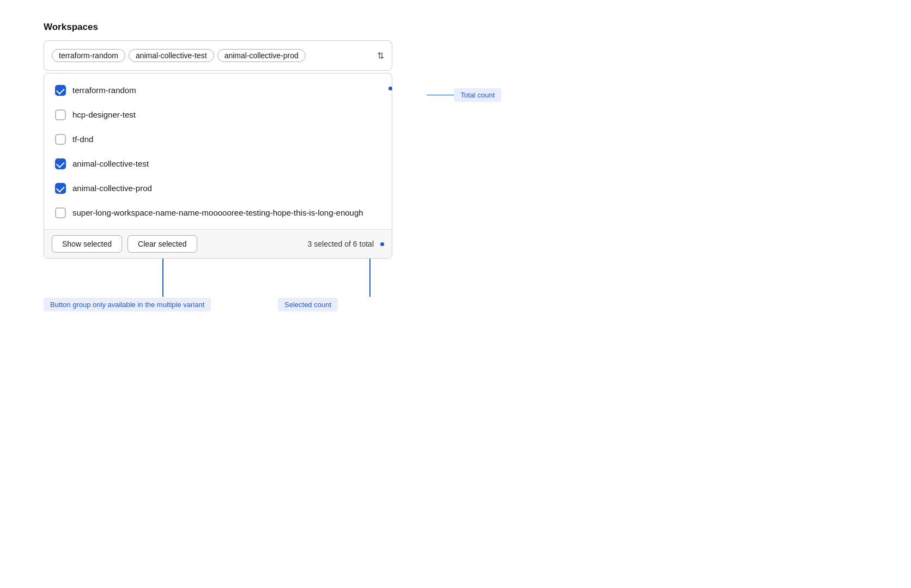 The image size is (911, 588). I want to click on tag-terraform-random: terraform-random, so click(88, 56).